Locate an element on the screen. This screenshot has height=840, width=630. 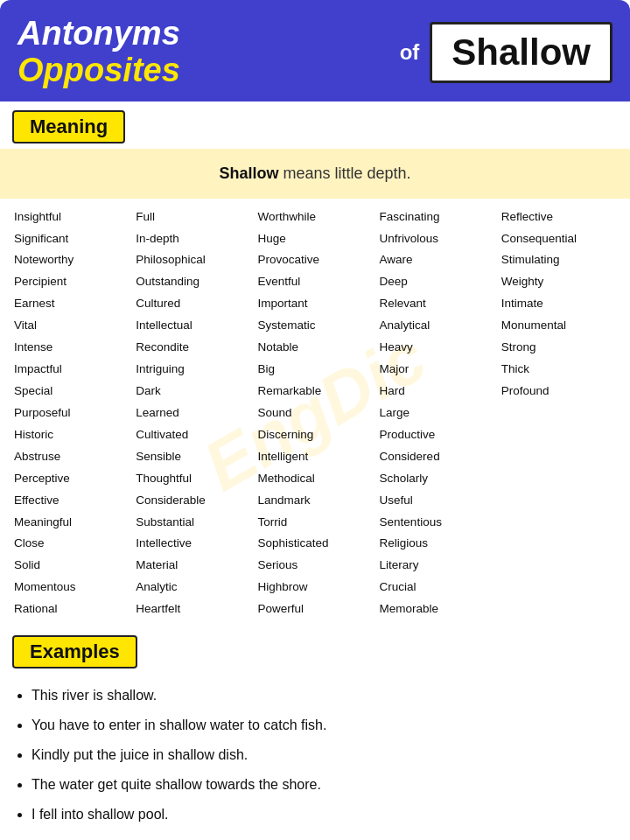
header-word-box: Shallow is located at coordinates (522, 52).